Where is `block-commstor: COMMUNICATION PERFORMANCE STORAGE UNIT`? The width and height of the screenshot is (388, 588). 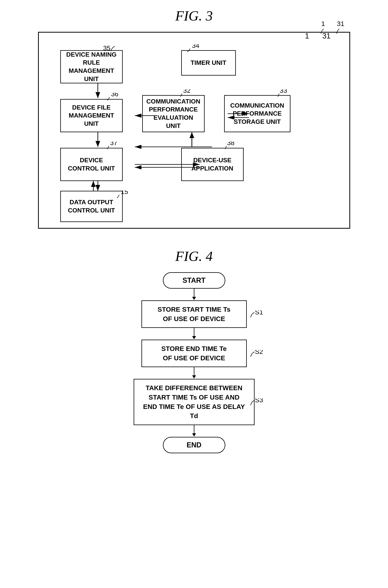 block-commstor: COMMUNICATION PERFORMANCE STORAGE UNIT is located at coordinates (257, 114).